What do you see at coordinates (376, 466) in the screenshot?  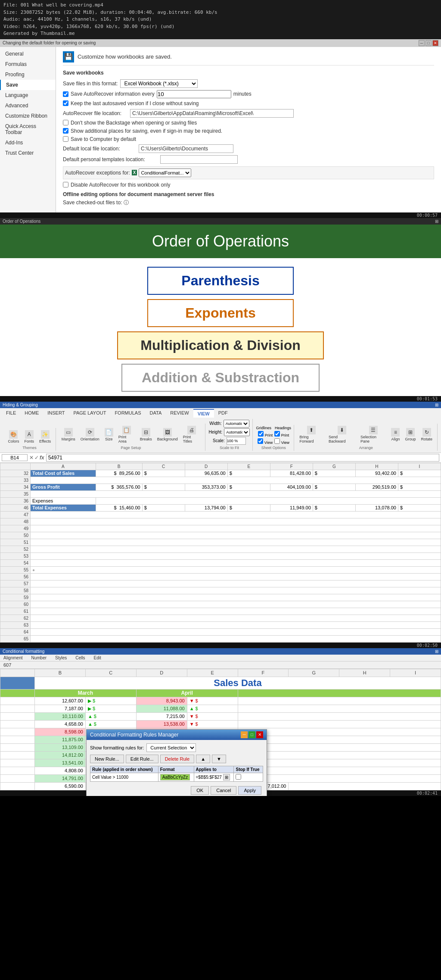 I see `col-header-H: H` at bounding box center [376, 466].